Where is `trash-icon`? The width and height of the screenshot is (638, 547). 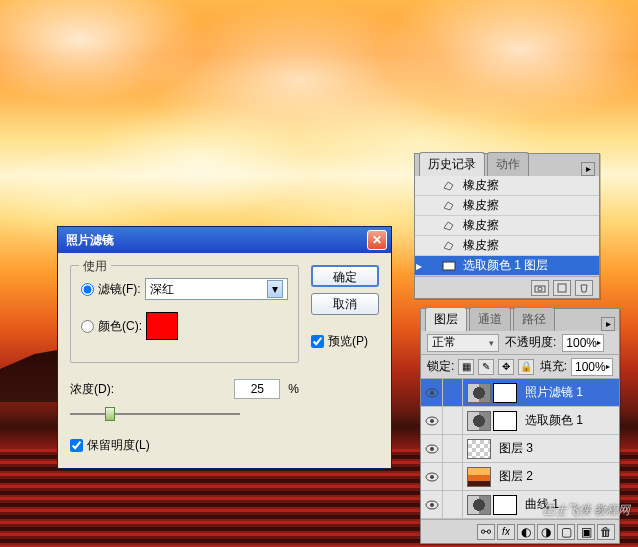
trash-icon is located at coordinates (584, 288).